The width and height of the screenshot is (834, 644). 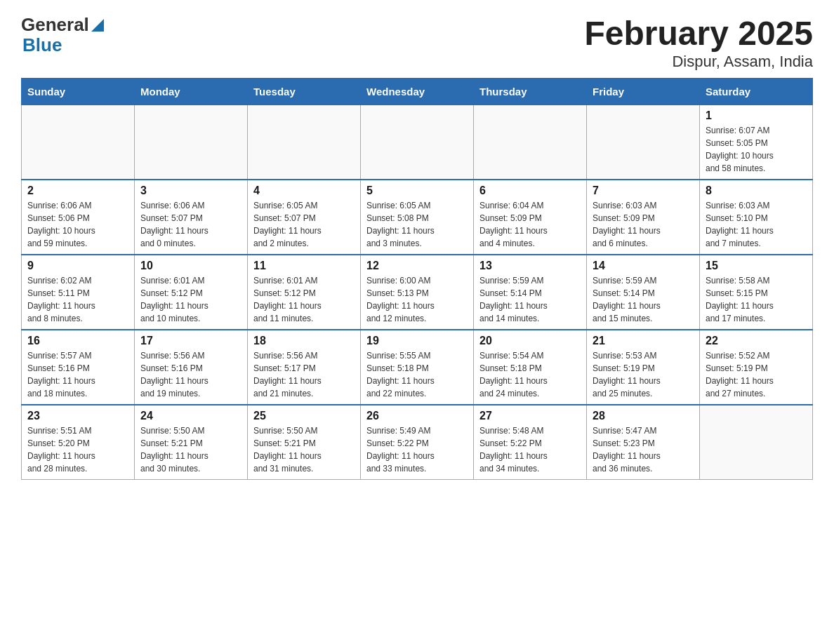 I want to click on day-number: 11, so click(x=304, y=266).